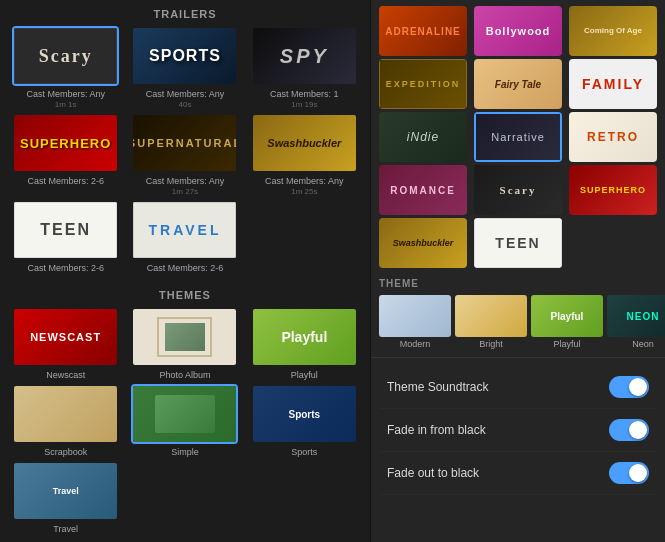 The width and height of the screenshot is (665, 542). Describe the element at coordinates (613, 190) in the screenshot. I see `list-item: SUPERHERO` at that location.